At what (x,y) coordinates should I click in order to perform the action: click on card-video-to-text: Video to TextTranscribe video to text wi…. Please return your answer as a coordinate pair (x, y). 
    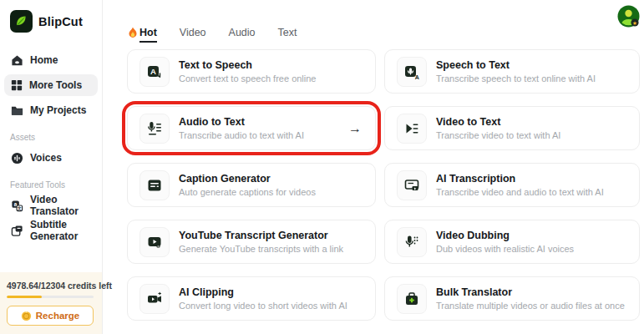
    Looking at the image, I should click on (512, 129).